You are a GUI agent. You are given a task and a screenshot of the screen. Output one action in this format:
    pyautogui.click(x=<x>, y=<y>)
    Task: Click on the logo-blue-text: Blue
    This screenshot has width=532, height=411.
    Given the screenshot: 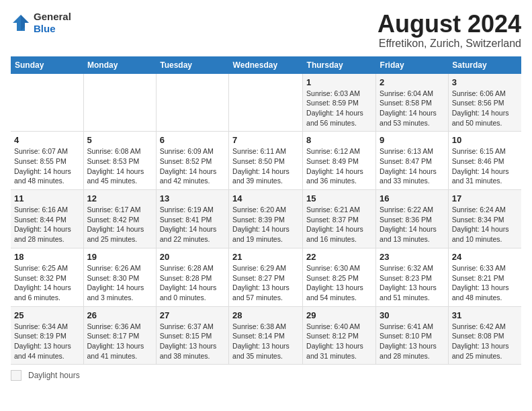 What is the action you would take?
    pyautogui.click(x=52, y=29)
    